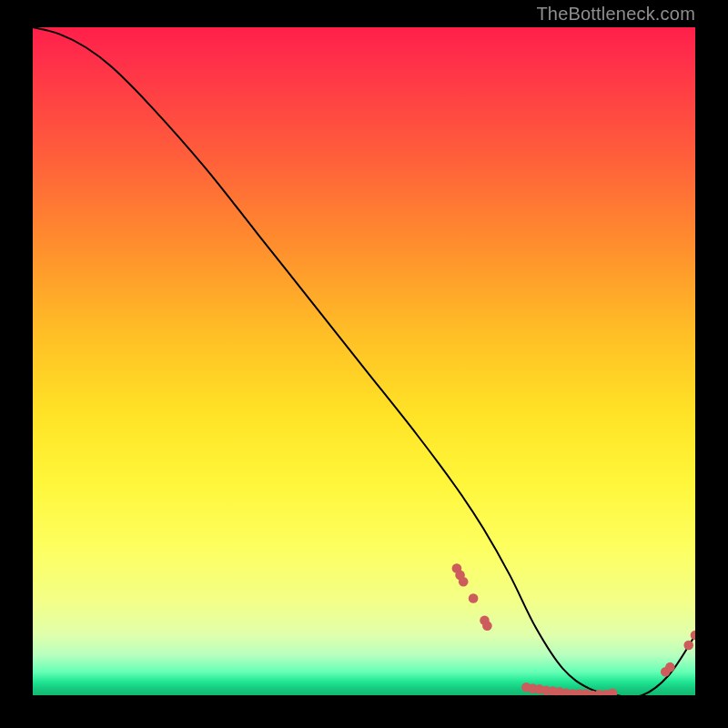 This screenshot has width=728, height=728. Describe the element at coordinates (615, 15) in the screenshot. I see `watermark-text: TheBottleneck.com` at that location.